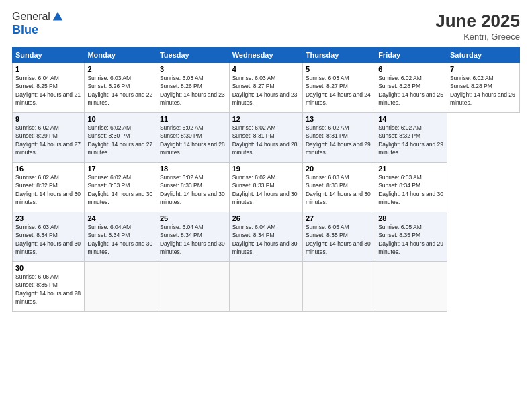 This screenshot has width=532, height=411. I want to click on calendar-cell: 20Sunrise: 6:03 AMSunset: 8:33 PMDayligh…, so click(339, 187).